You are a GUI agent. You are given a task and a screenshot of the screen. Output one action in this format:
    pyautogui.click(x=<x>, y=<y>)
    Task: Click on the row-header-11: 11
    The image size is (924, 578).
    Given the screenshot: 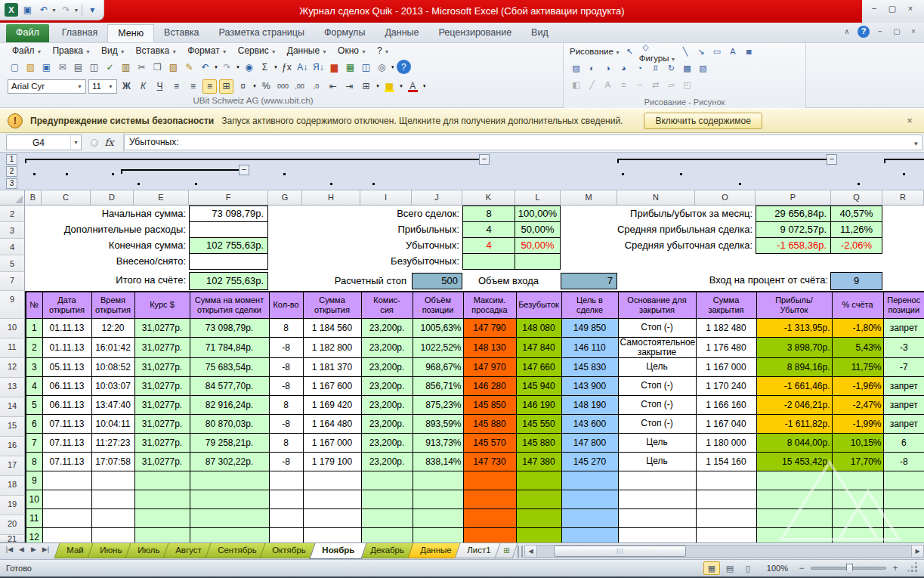 What is the action you would take?
    pyautogui.click(x=12, y=348)
    